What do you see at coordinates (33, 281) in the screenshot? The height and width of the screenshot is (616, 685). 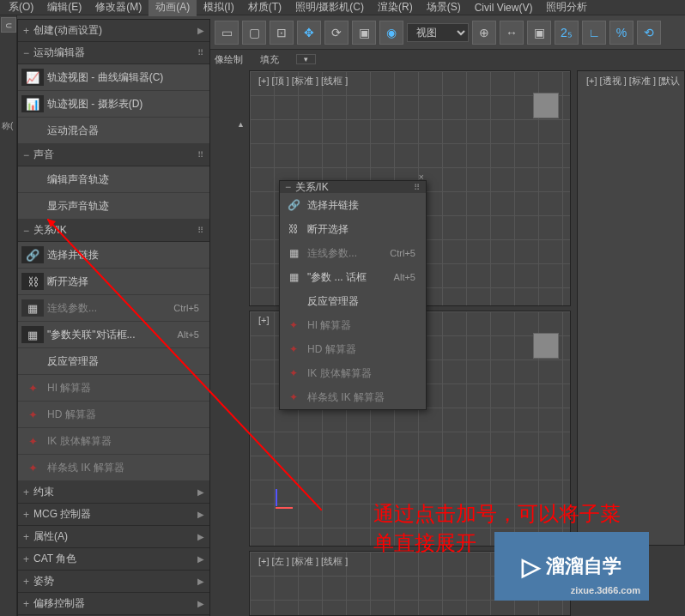 I see `unlink-icon: ⛓` at bounding box center [33, 281].